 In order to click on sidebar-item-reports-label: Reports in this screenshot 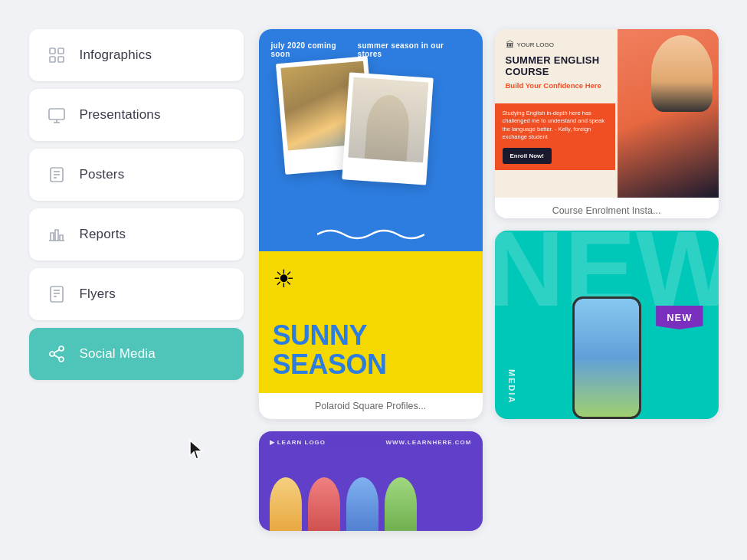, I will do `click(103, 234)`.